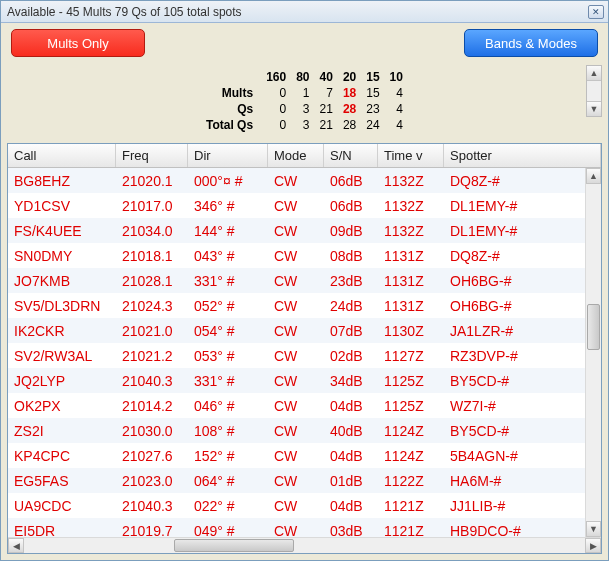 This screenshot has height=561, width=609. What do you see at coordinates (62, 181) in the screenshot?
I see `cell-call: BG8EHZ` at bounding box center [62, 181].